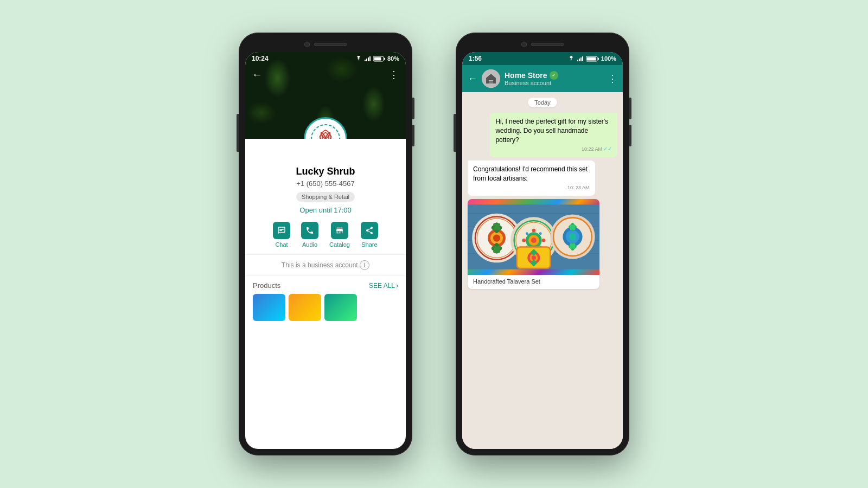 This screenshot has width=868, height=488. Describe the element at coordinates (326, 183) in the screenshot. I see `business-phone: +1 (650) 555-4567` at that location.